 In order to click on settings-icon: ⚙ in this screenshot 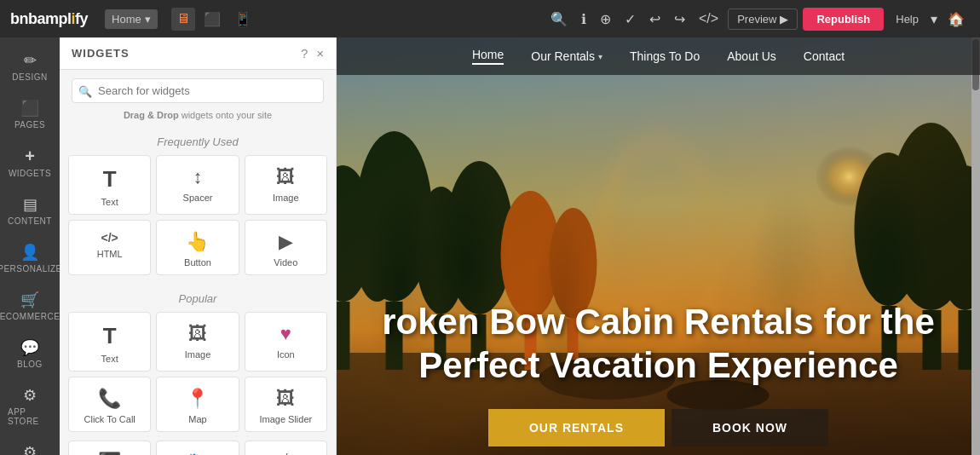, I will do `click(30, 449)`.